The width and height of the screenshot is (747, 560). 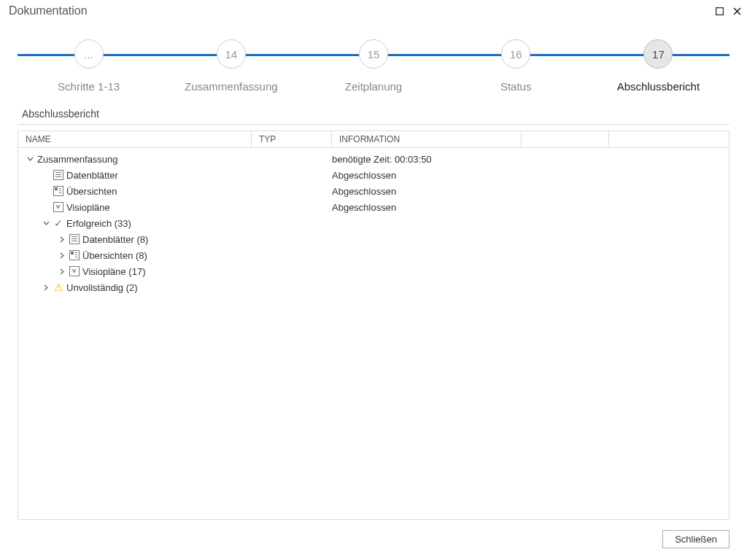 What do you see at coordinates (135, 139) in the screenshot?
I see `col-name: Name` at bounding box center [135, 139].